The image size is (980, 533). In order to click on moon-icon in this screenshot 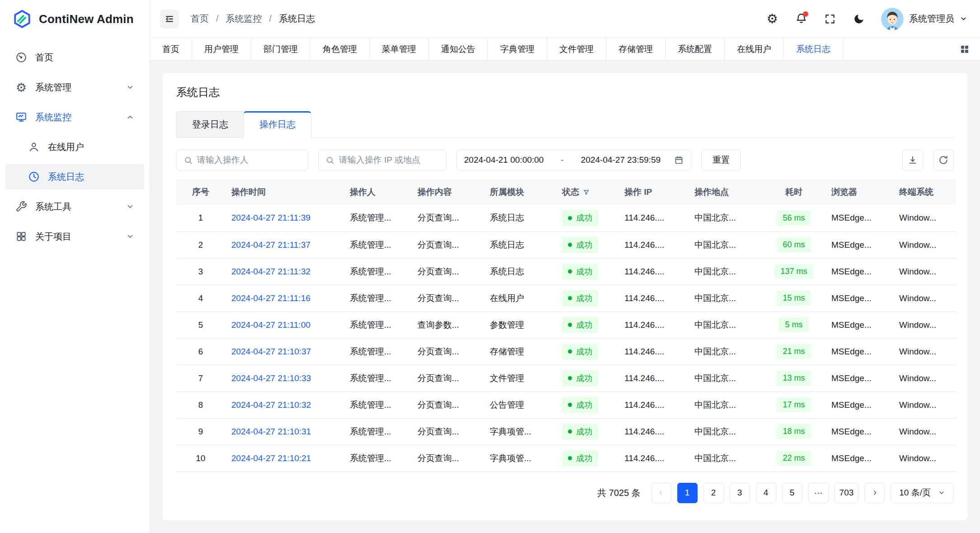, I will do `click(859, 19)`.